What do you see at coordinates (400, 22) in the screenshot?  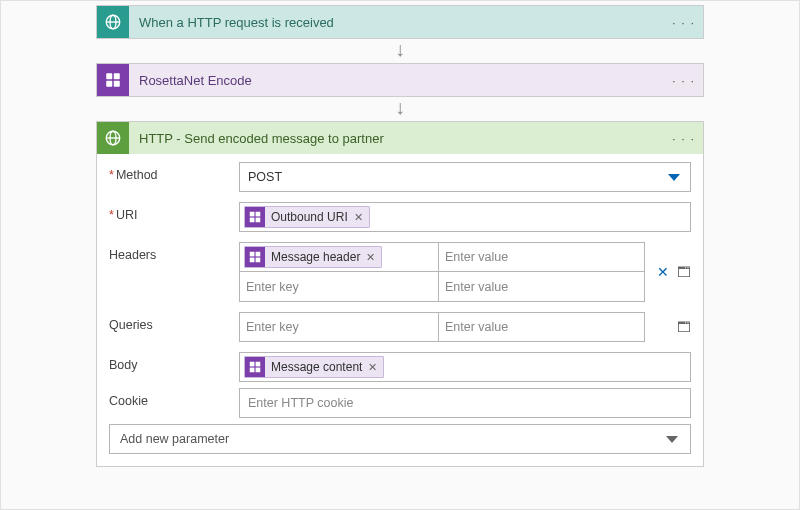 I see `card-title: When a HTTP request is received` at bounding box center [400, 22].